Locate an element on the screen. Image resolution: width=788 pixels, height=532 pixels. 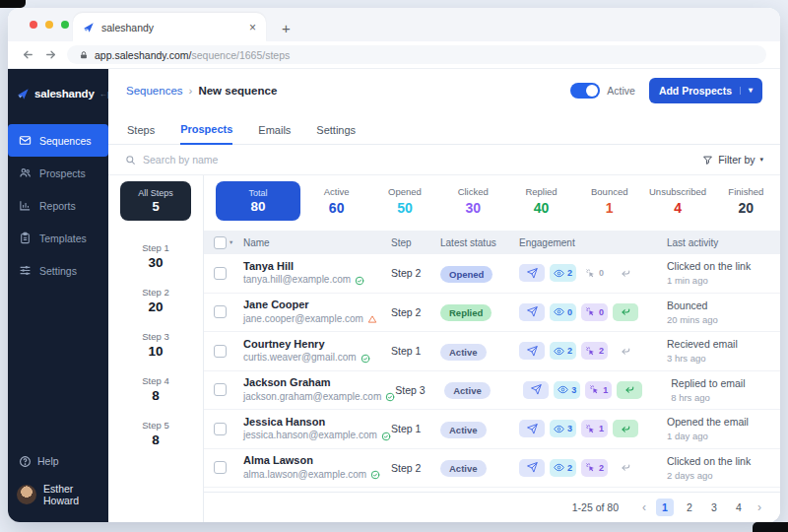
table-row: Jackson Graham jackson.graham@example.co… is located at coordinates (492, 391).